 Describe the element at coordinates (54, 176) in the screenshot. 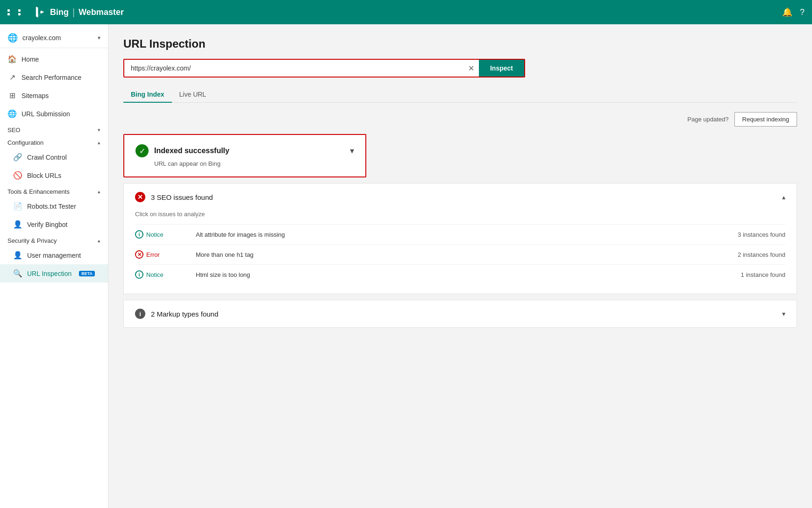

I see `sidebar-item-block-urls: 🚫 Block URLs` at that location.